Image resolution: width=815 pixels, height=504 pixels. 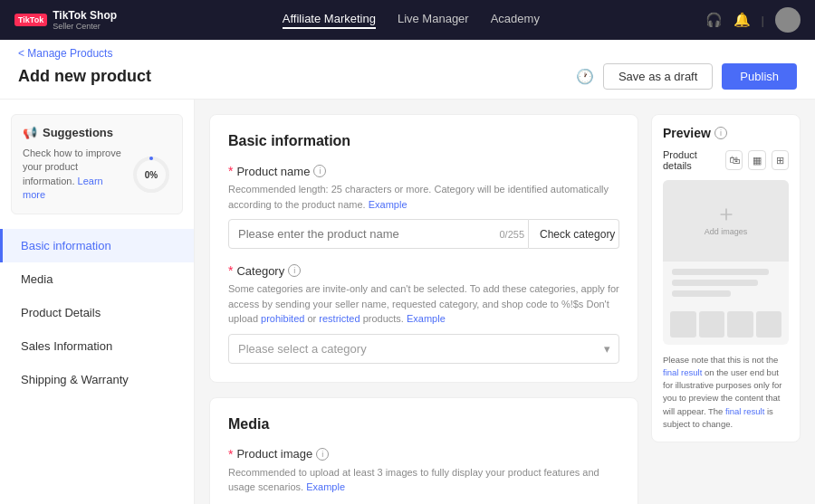 I want to click on image-required-star: *, so click(x=230, y=454).